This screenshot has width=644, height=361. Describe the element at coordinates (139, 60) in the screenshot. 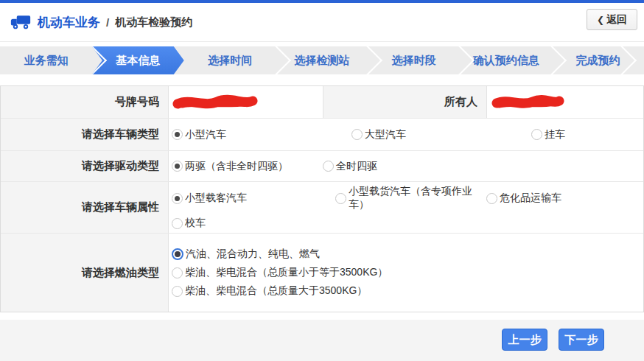

I see `step-basic-info: 基本信息` at that location.